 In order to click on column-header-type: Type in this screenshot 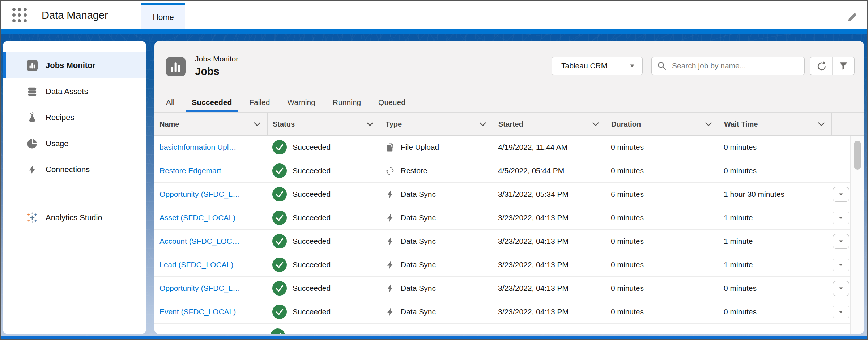, I will do `click(437, 124)`.